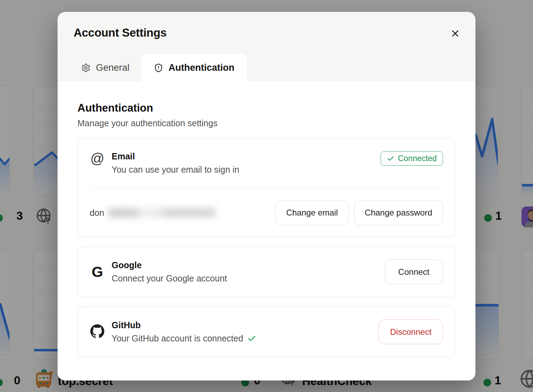  Describe the element at coordinates (266, 108) in the screenshot. I see `section-heading: Authentication` at that location.